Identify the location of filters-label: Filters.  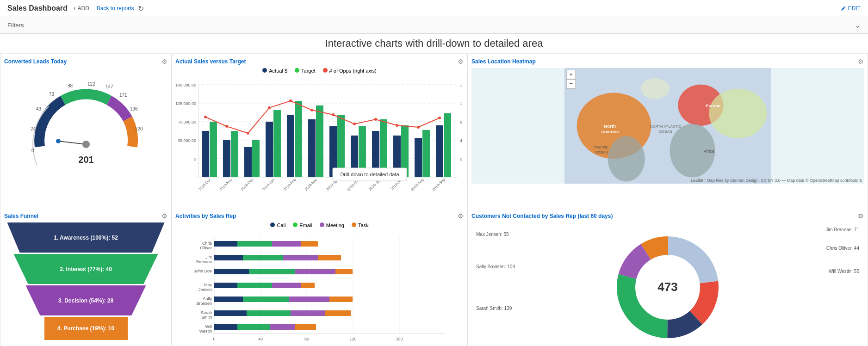
(16, 25).